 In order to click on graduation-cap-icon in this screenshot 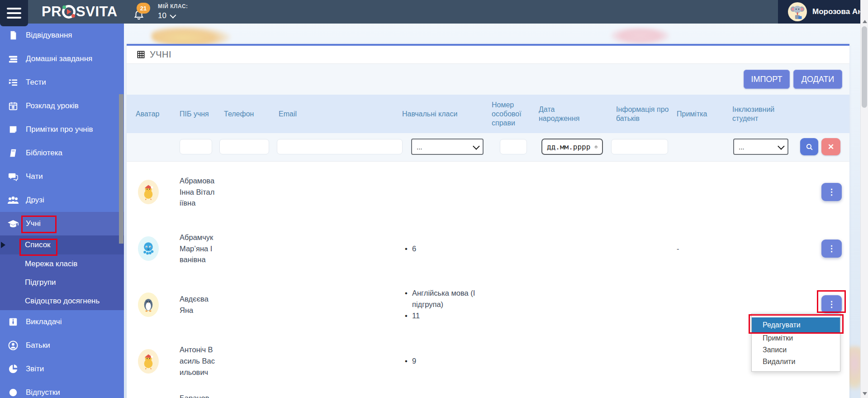, I will do `click(13, 224)`.